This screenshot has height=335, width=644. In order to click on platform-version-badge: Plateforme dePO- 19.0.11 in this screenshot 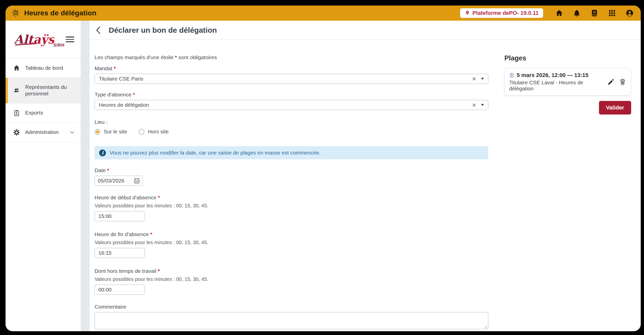, I will do `click(502, 13)`.